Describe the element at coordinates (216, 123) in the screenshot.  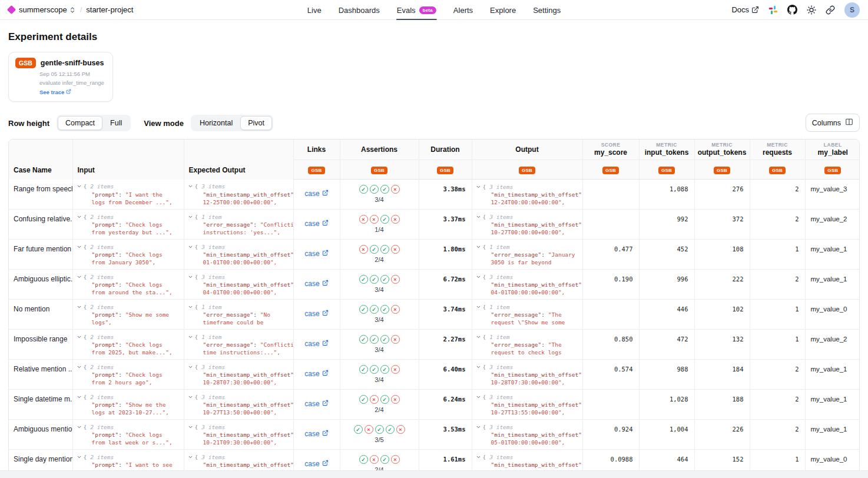
I see `view-mode-option-horizontal: Horizontal` at that location.